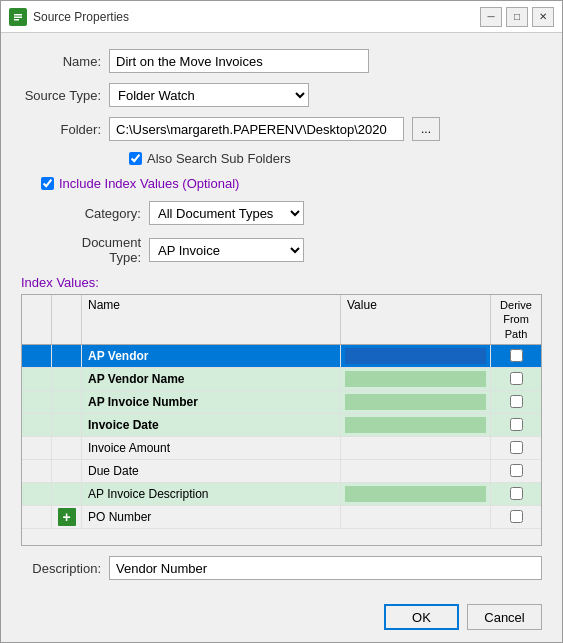 The height and width of the screenshot is (643, 563). What do you see at coordinates (282, 95) in the screenshot?
I see `source-type-row: Source Type: Folder Watch` at bounding box center [282, 95].